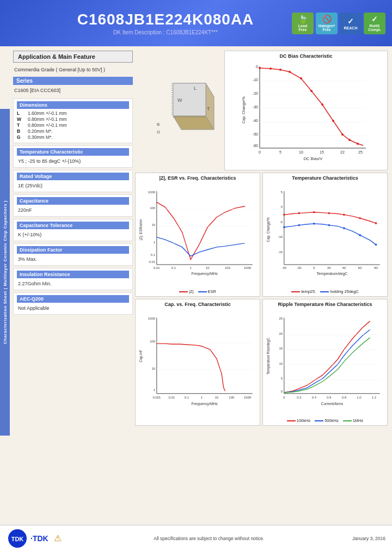 Image resolution: width=392 pixels, height=551 pixels. I want to click on dimension-row: W0.80mm +/-0.1 mm, so click(73, 119).